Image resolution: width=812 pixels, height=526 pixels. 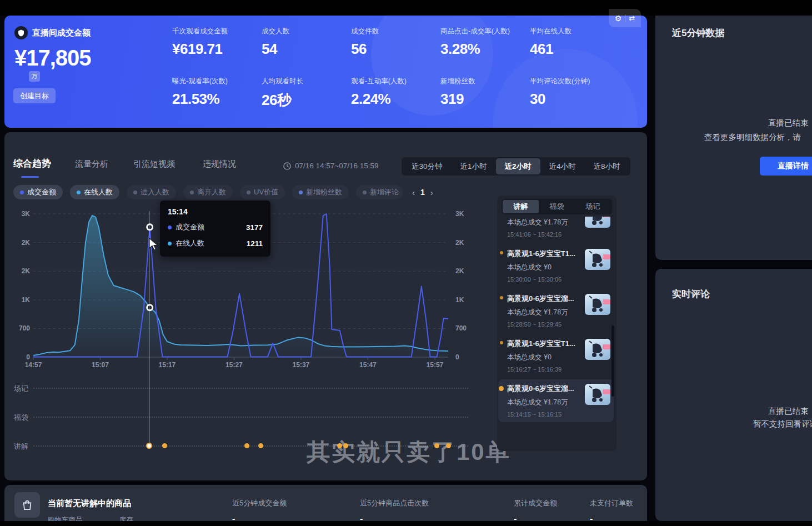 I want to click on comments-empty-line1: 直播已结束, so click(x=789, y=411).